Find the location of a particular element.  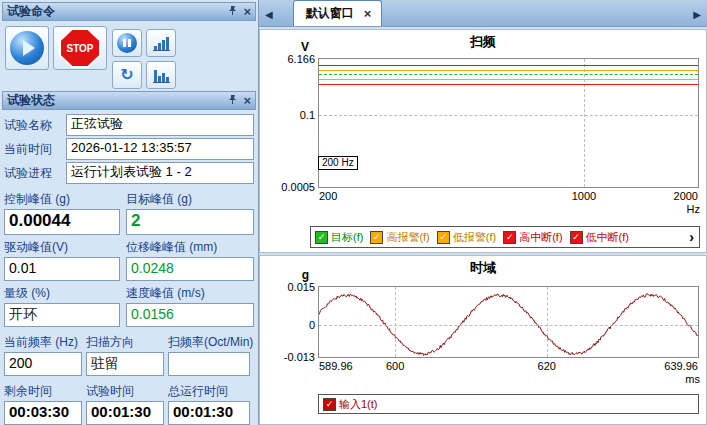

tab-scroll-right-icon: ▶ is located at coordinates (697, 18).